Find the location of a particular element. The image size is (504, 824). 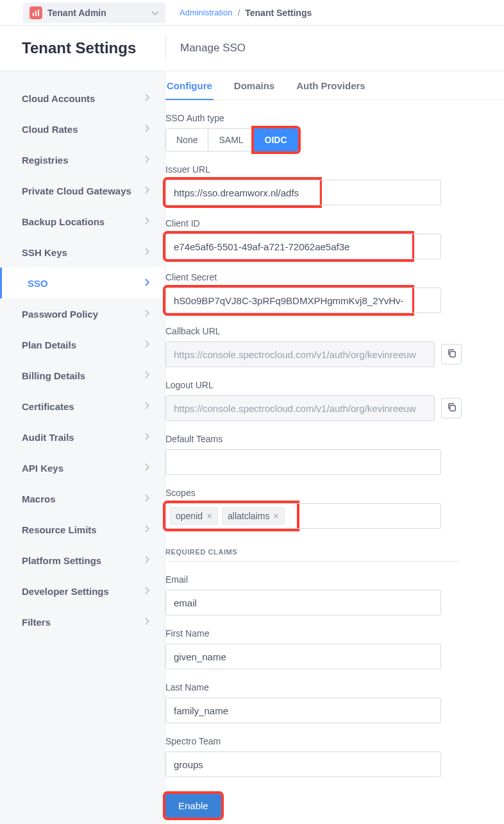

scopes-input-tail is located at coordinates (369, 516).